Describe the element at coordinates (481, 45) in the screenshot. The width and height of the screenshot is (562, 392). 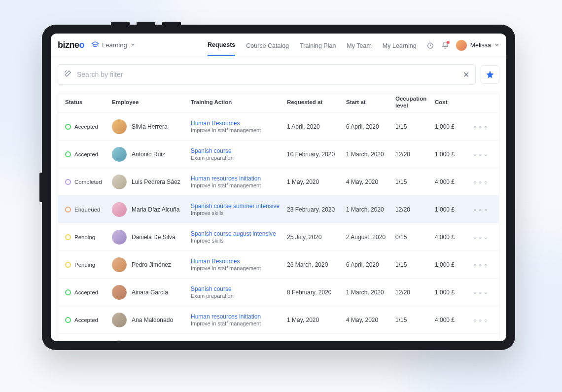
I see `user-name: Melissa` at that location.